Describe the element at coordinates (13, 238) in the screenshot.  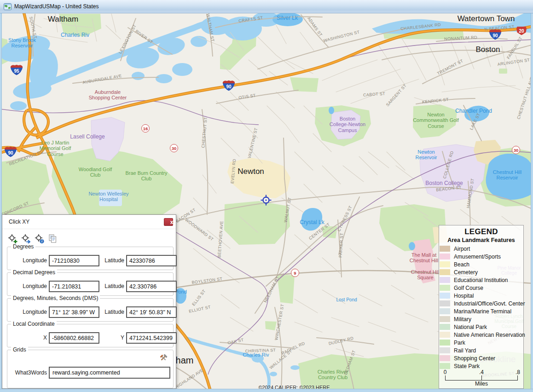
I see `add-point-button` at that location.